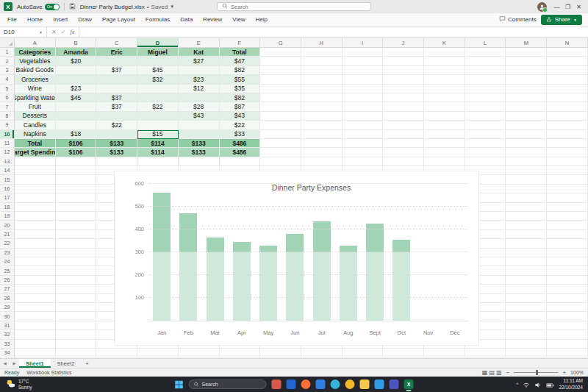 The width and height of the screenshot is (588, 392). I want to click on cell-H11, so click(322, 143).